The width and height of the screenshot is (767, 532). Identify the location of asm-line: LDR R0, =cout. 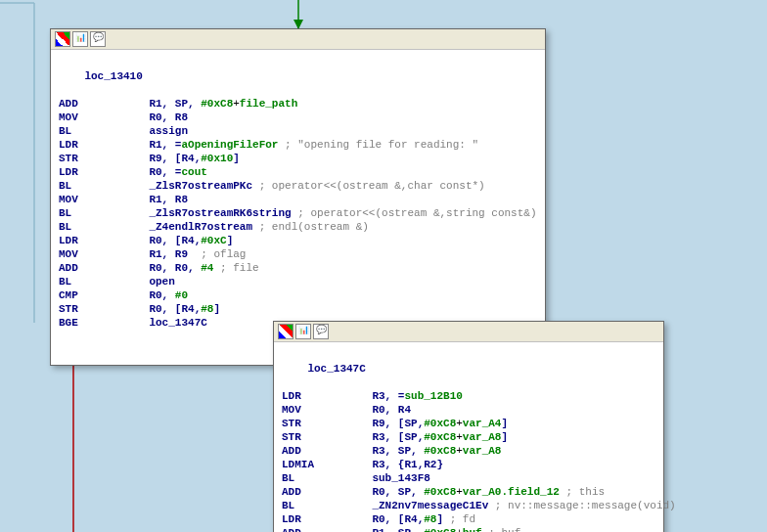
(297, 172).